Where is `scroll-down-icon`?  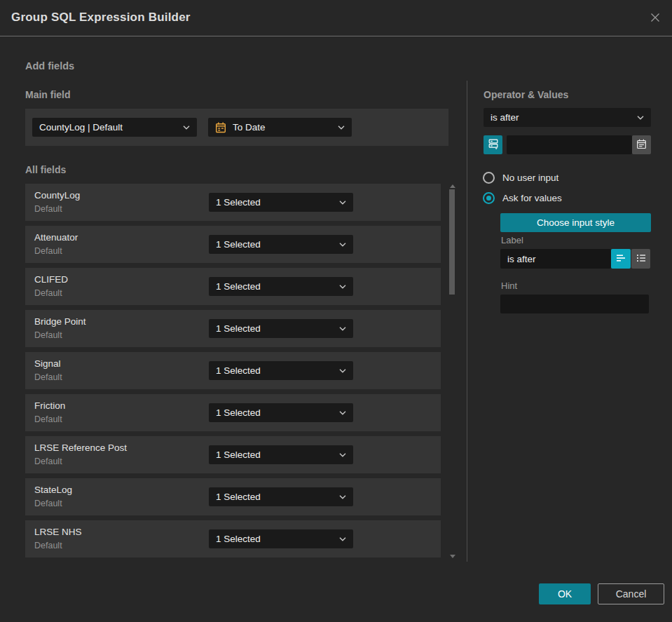 scroll-down-icon is located at coordinates (453, 557).